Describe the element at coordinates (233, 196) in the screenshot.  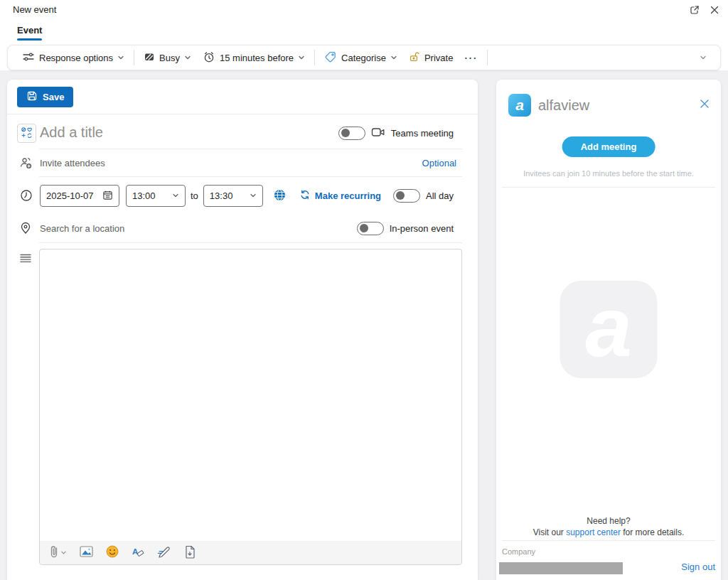
I see `end-time-select: 13:30` at that location.